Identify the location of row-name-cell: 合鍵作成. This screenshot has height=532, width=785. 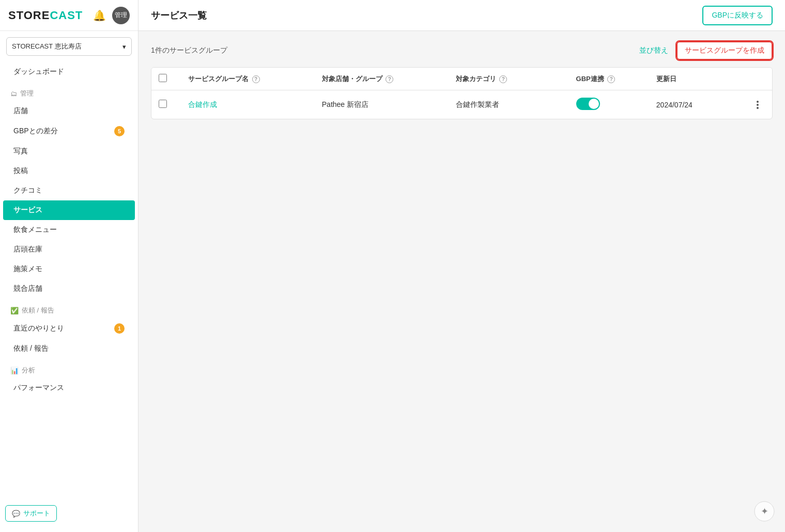
(248, 105).